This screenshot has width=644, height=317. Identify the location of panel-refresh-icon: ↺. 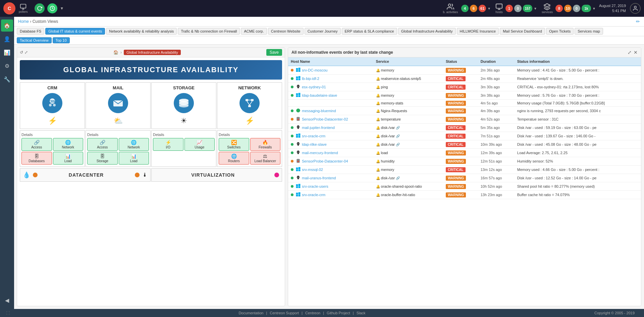
(21, 52).